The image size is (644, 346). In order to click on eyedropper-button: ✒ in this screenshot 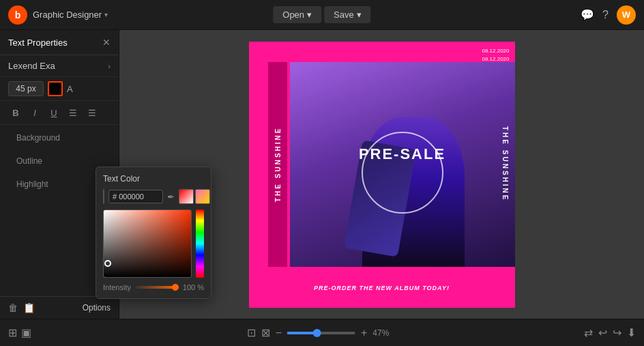, I will do `click(171, 197)`.